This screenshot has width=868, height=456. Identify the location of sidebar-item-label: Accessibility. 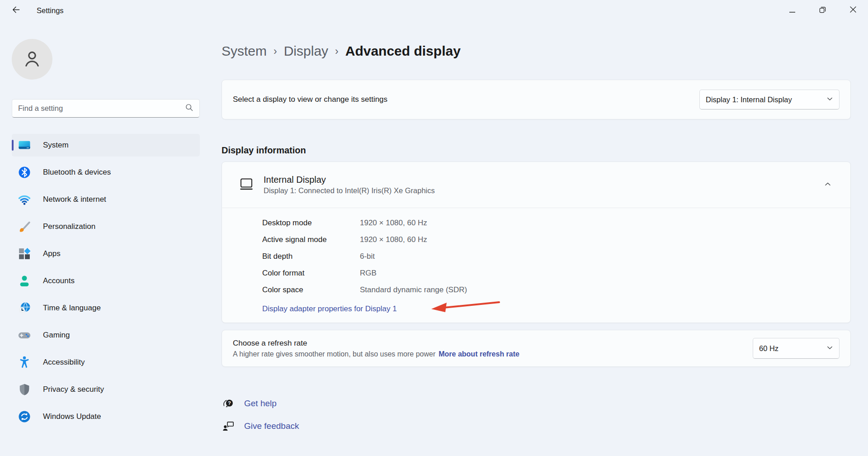
(64, 362).